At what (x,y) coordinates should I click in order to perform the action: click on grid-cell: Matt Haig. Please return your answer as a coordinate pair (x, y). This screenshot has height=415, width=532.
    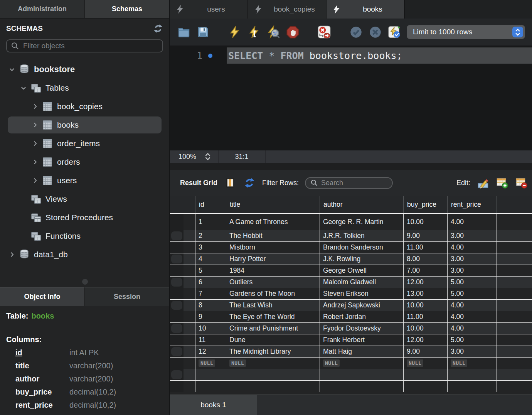
    Looking at the image, I should click on (362, 352).